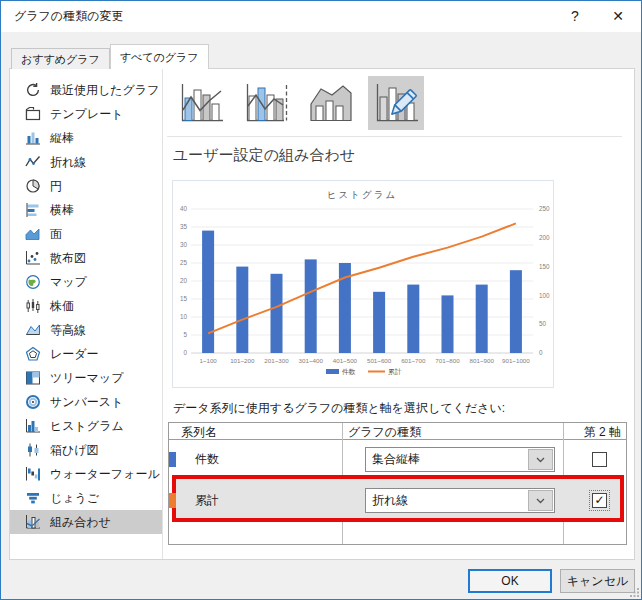 Image resolution: width=642 pixels, height=600 pixels. What do you see at coordinates (87, 426) in the screenshot?
I see `sidebar-item-label: ヒストグラム` at bounding box center [87, 426].